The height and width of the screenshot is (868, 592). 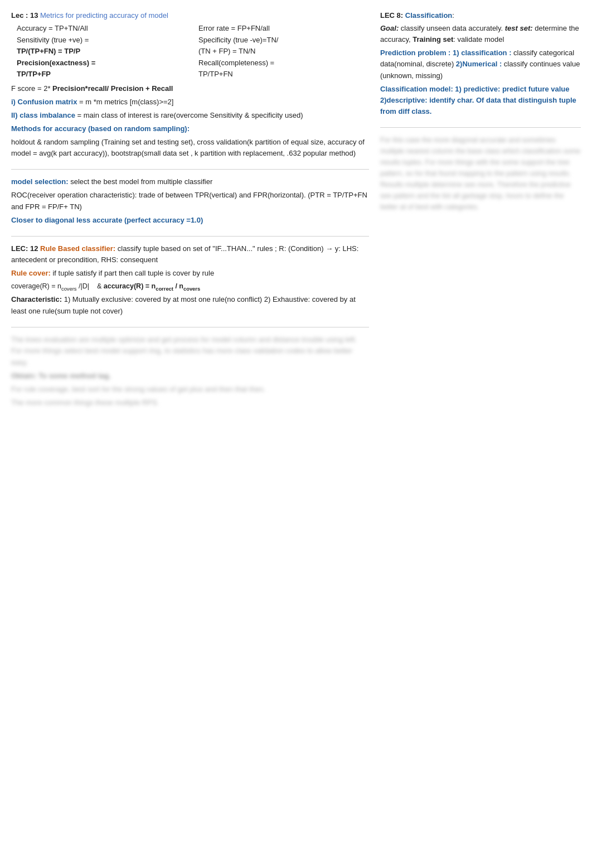 I want to click on lec12-desc: Rule Based classifier:, so click(x=77, y=249).